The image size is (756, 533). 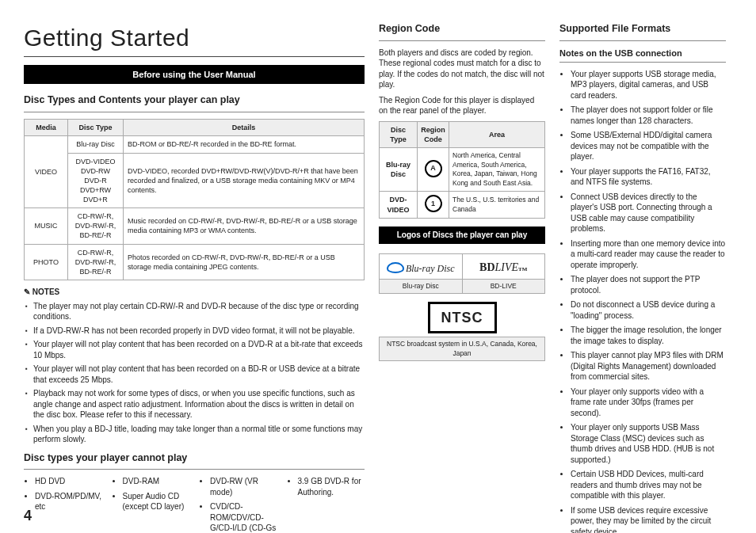 I want to click on cannot-item: CVD/CD-ROM/CDV/CD-G/CD-I/LD (CD-Gs play …, so click(x=244, y=517).